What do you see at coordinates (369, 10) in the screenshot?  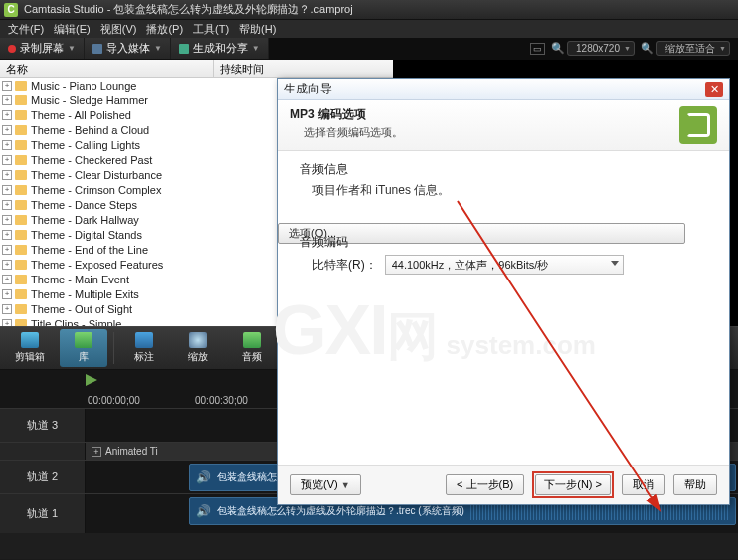 I see `window-title-bar: C Camtasia Studio - 包装盒线稿怎么转为虚线及外轮廓描边？.c…` at bounding box center [369, 10].